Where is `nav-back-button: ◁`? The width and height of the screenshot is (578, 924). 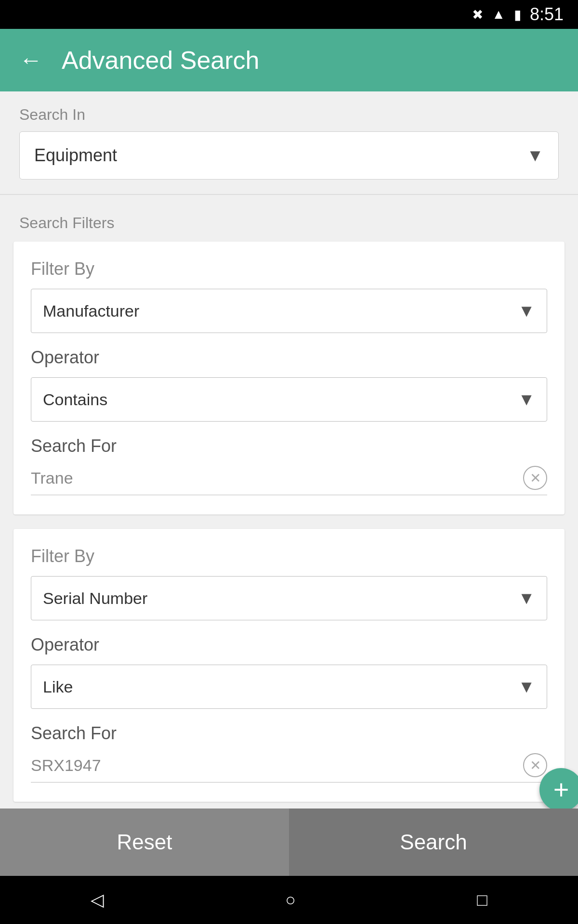
nav-back-button: ◁ is located at coordinates (97, 900).